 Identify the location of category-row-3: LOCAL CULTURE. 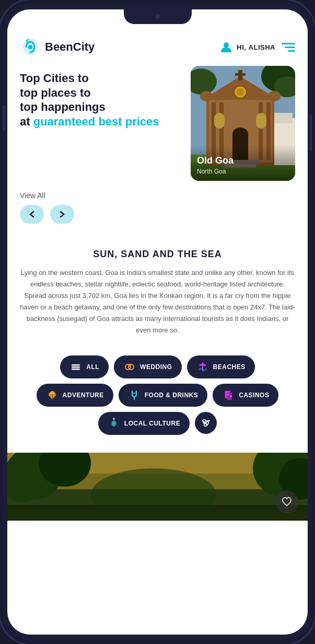
(158, 423).